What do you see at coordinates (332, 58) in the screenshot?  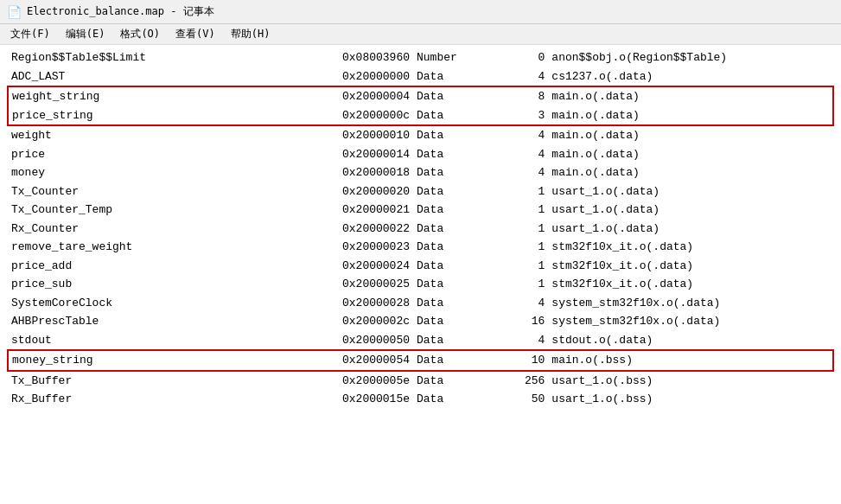 I see `cell-addr: 0x08003960` at bounding box center [332, 58].